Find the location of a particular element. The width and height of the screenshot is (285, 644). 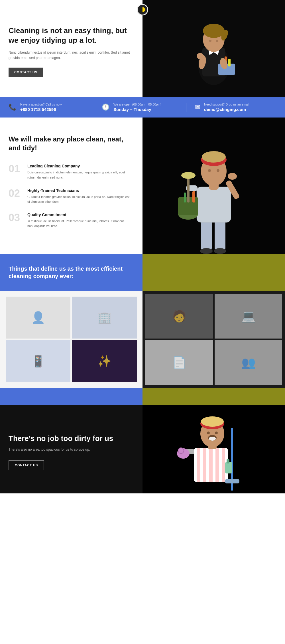

cleaner1-illustration is located at coordinates (214, 48).